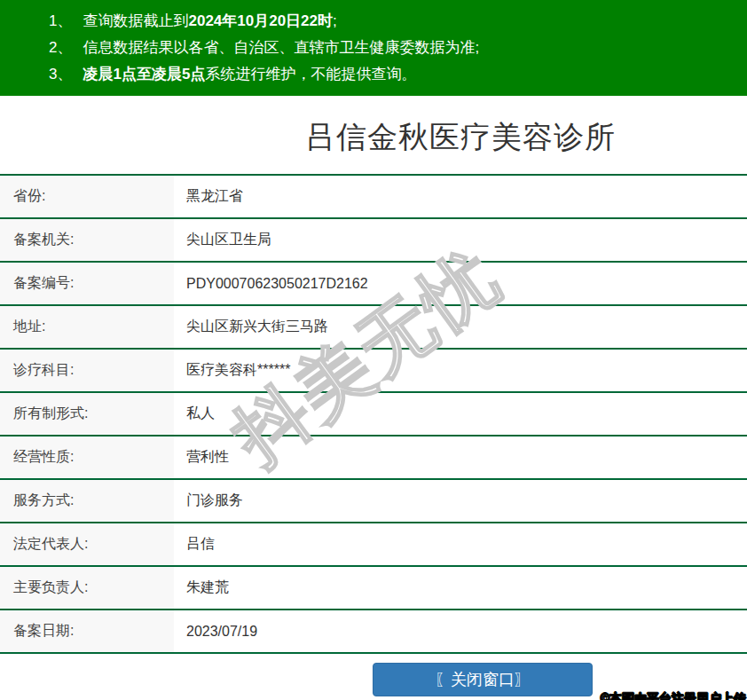 The image size is (747, 700). Describe the element at coordinates (460, 197) in the screenshot. I see `row-value: 黑龙江省` at that location.